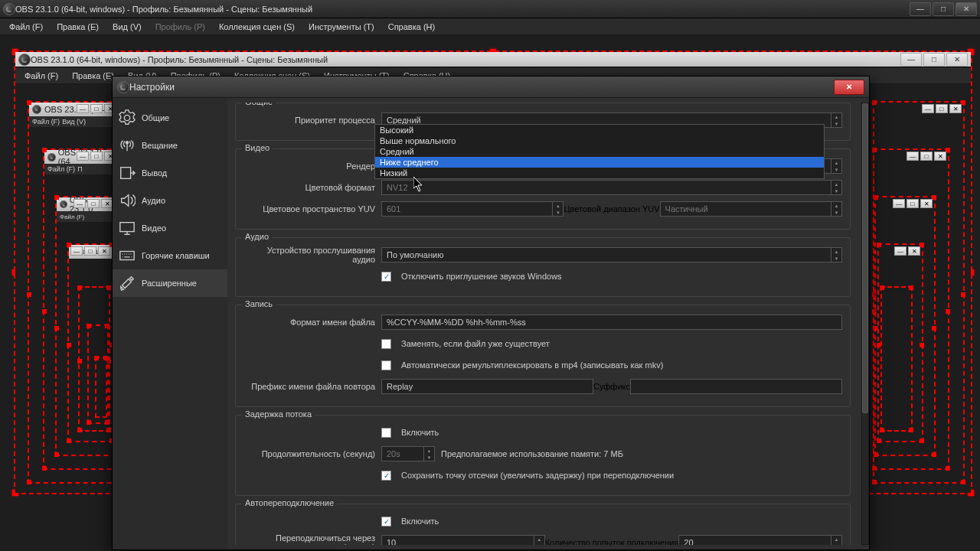 The width and height of the screenshot is (980, 551). What do you see at coordinates (83, 109) in the screenshot?
I see `mini-min: —` at bounding box center [83, 109].